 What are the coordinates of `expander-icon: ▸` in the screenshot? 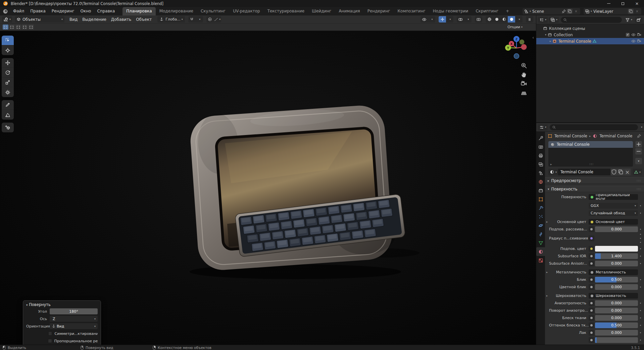 It's located at (547, 222).